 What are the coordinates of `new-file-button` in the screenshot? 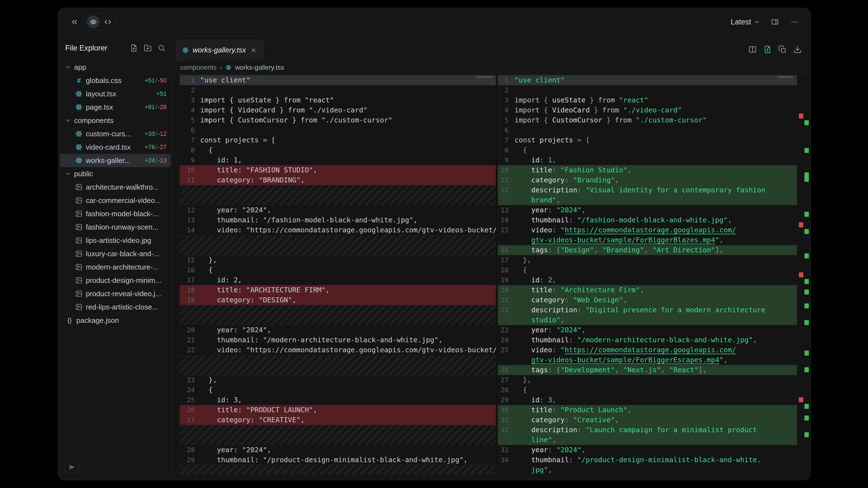 It's located at (134, 48).